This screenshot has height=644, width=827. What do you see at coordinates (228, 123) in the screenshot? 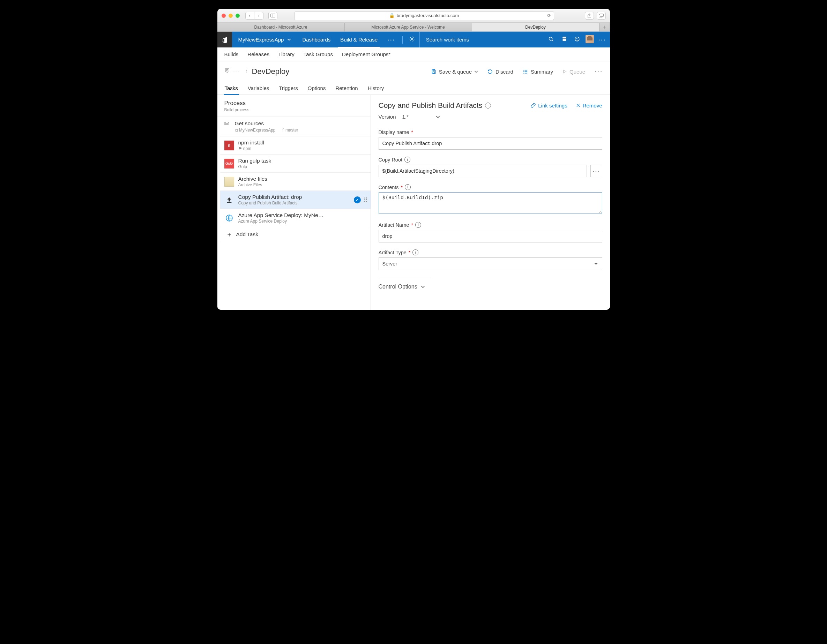
I see `get-sources-icon` at bounding box center [228, 123].